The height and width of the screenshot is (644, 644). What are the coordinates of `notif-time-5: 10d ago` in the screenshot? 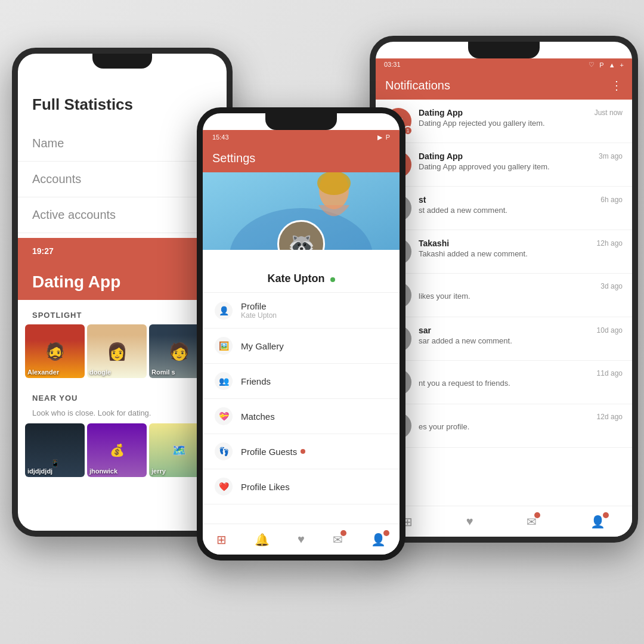 It's located at (609, 330).